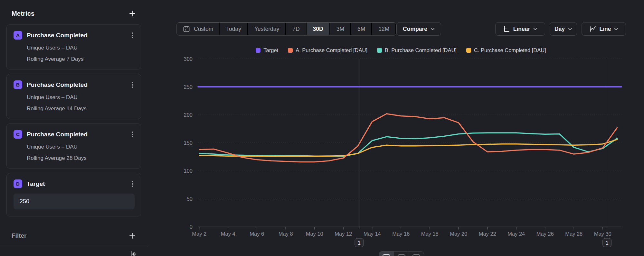 Image resolution: width=644 pixels, height=256 pixels. I want to click on range-6m: 6M, so click(361, 29).